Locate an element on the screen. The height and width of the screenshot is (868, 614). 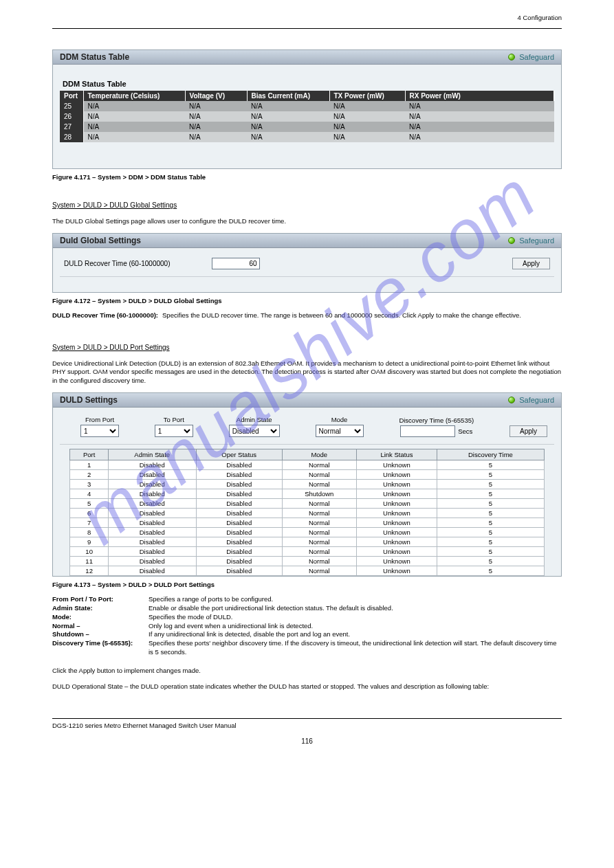
discovery-time-label: Discovery Time (5-65535) is located at coordinates (436, 421).